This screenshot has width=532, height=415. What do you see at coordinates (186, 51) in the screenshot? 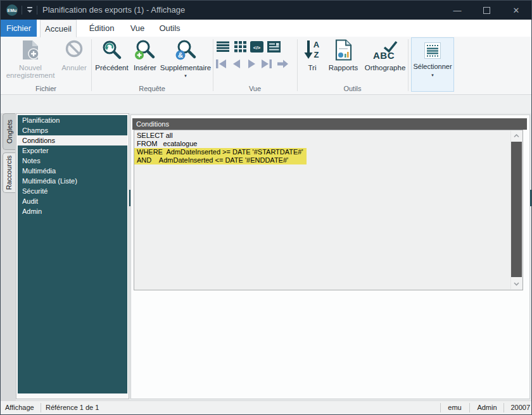
I see `search-additional-icon: &` at bounding box center [186, 51].